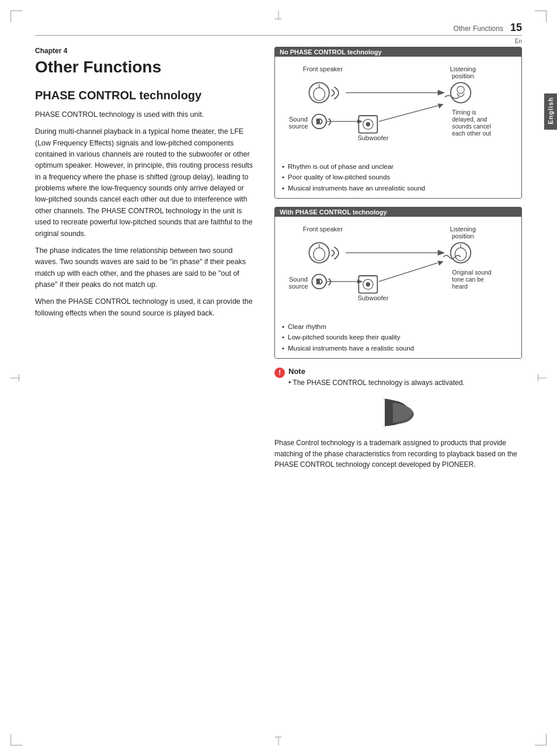 The height and width of the screenshot is (756, 557). What do you see at coordinates (298, 279) in the screenshot?
I see `svg-text: Sound` at bounding box center [298, 279].